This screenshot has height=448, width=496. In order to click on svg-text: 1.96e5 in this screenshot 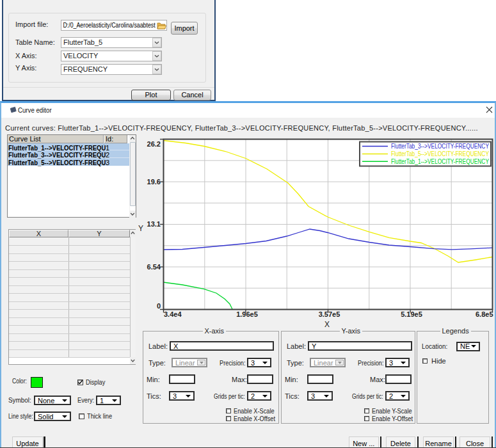, I will do `click(247, 314)`.